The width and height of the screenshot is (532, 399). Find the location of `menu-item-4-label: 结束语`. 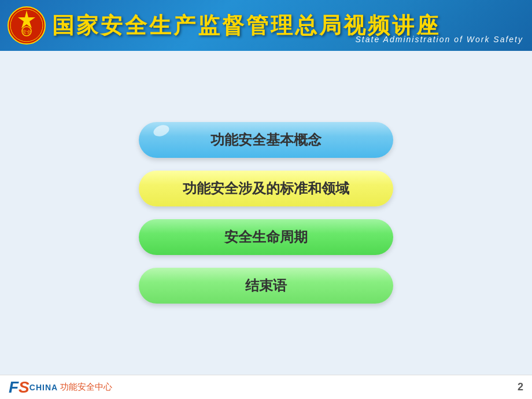

menu-item-4-label: 结束语 is located at coordinates (266, 286).